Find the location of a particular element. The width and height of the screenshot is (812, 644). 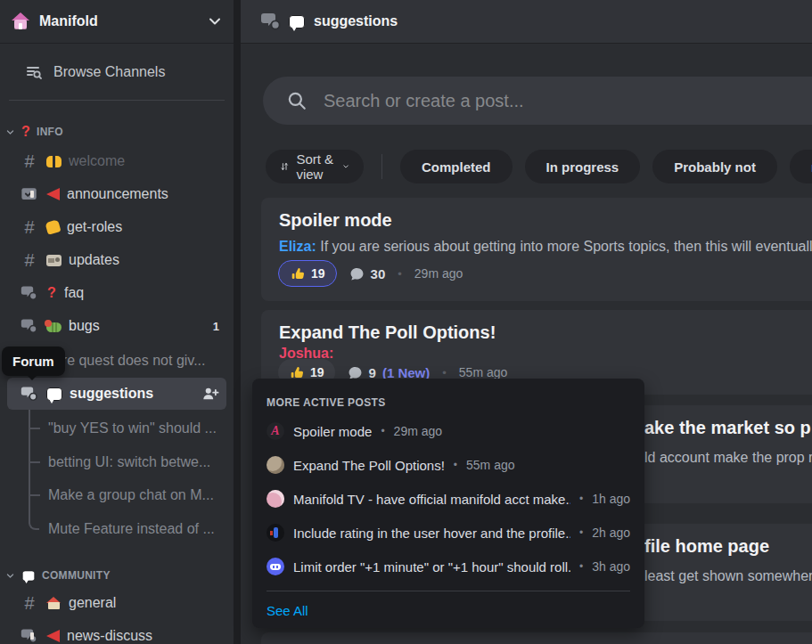

search-input is located at coordinates (502, 102).